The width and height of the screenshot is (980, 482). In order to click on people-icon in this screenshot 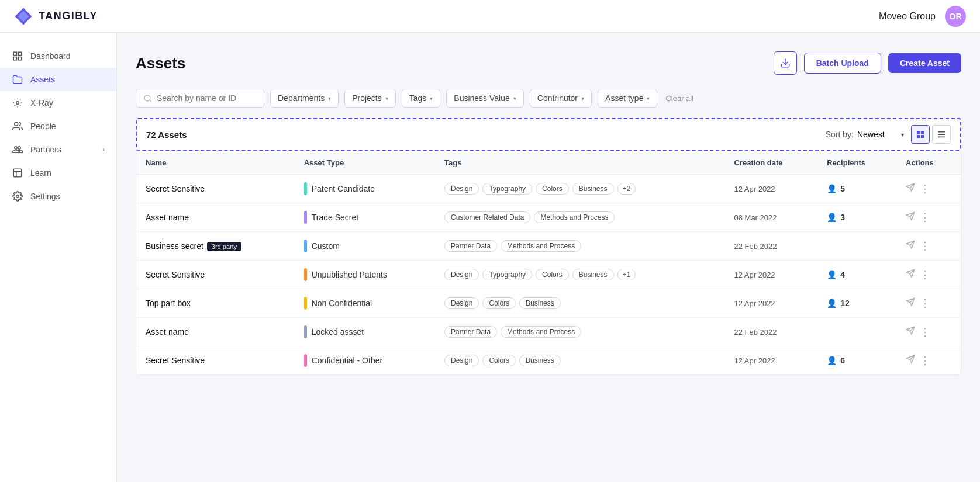, I will do `click(18, 126)`.